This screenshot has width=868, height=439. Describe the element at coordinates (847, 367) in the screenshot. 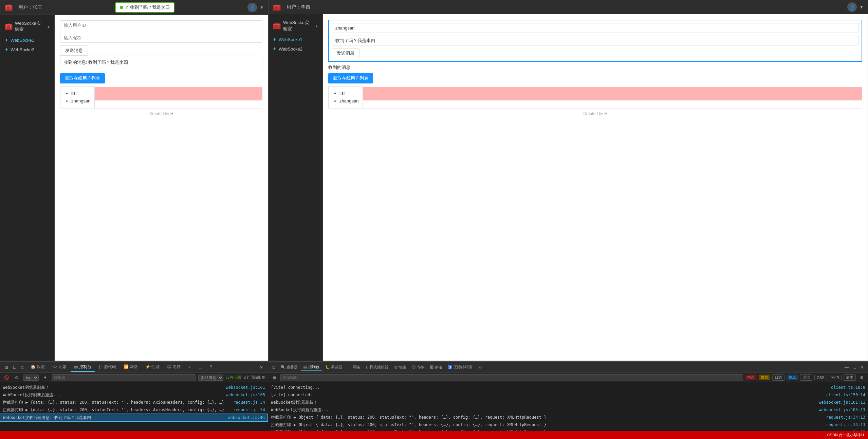

I see `right-devtools-minimize: —` at that location.